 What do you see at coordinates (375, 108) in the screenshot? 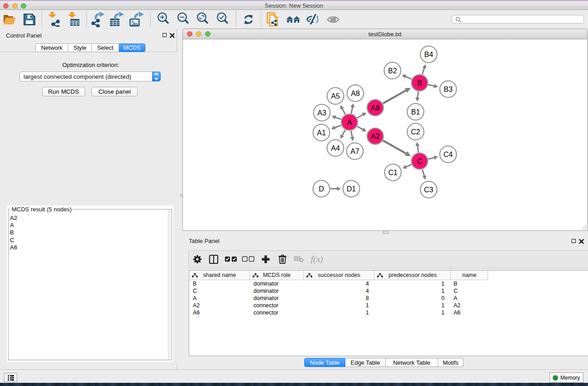
I see `svg-text: A6` at bounding box center [375, 108].